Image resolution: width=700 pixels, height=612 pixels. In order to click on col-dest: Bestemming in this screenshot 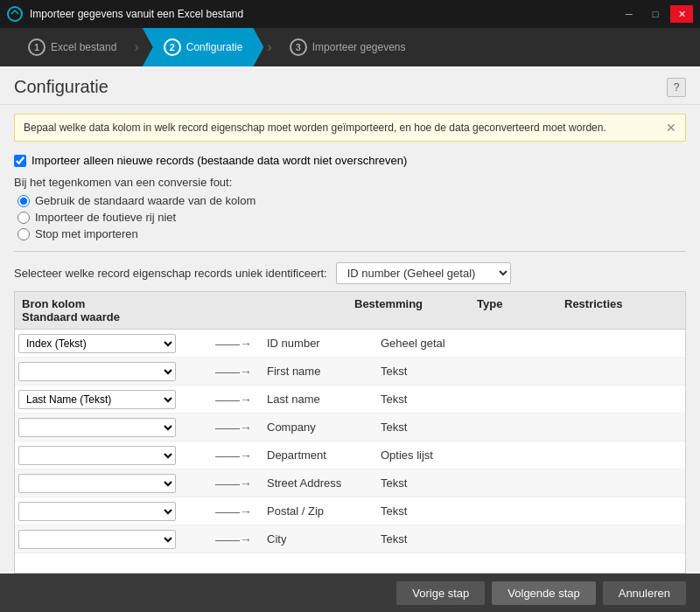, I will do `click(409, 304)`.